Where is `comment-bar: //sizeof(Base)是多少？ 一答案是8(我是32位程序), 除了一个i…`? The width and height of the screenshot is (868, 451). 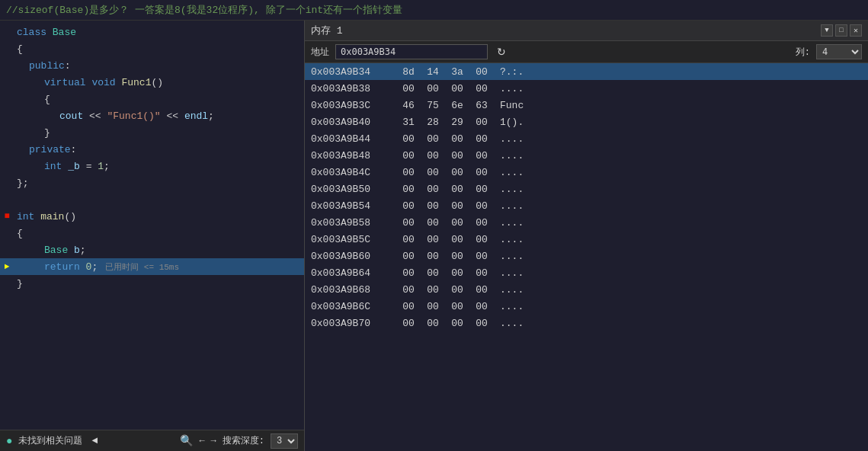 comment-bar: //sizeof(Base)是多少？ 一答案是8(我是32位程序), 除了一个i… is located at coordinates (434, 11).